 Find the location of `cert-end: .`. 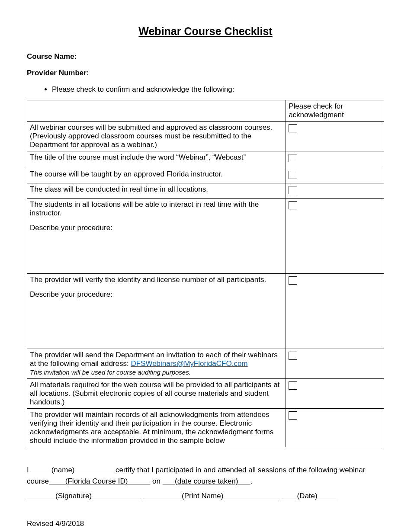

cert-end: . is located at coordinates (252, 481).